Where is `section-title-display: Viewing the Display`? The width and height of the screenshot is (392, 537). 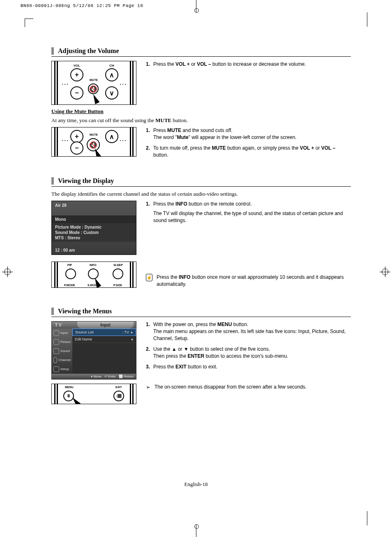 section-title-display: Viewing the Display is located at coordinates (201, 181).